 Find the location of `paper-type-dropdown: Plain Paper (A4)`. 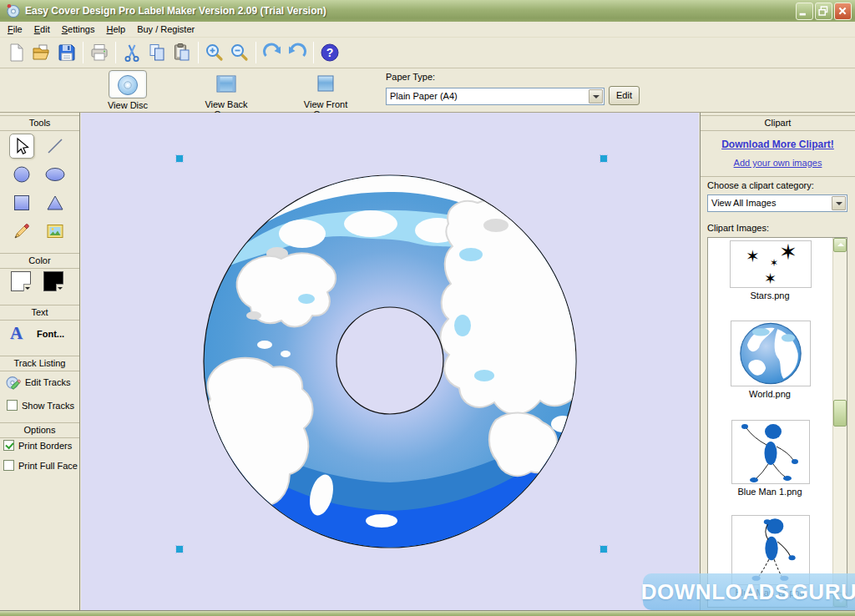

paper-type-dropdown: Plain Paper (A4) is located at coordinates (495, 97).